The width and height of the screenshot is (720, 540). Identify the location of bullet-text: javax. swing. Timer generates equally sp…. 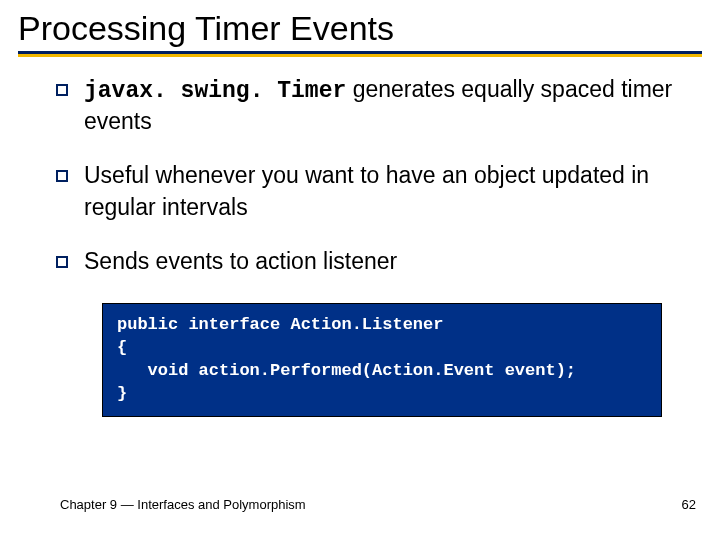
(389, 106).